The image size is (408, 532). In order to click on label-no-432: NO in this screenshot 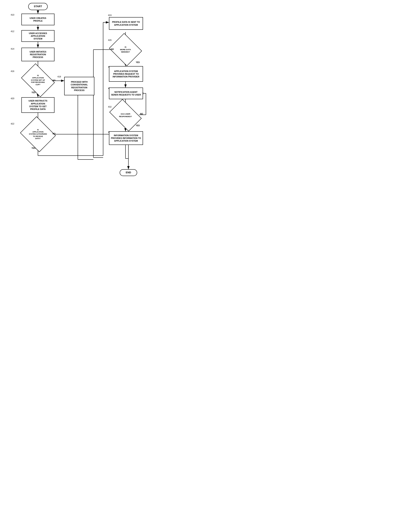, I will do `click(142, 114)`.